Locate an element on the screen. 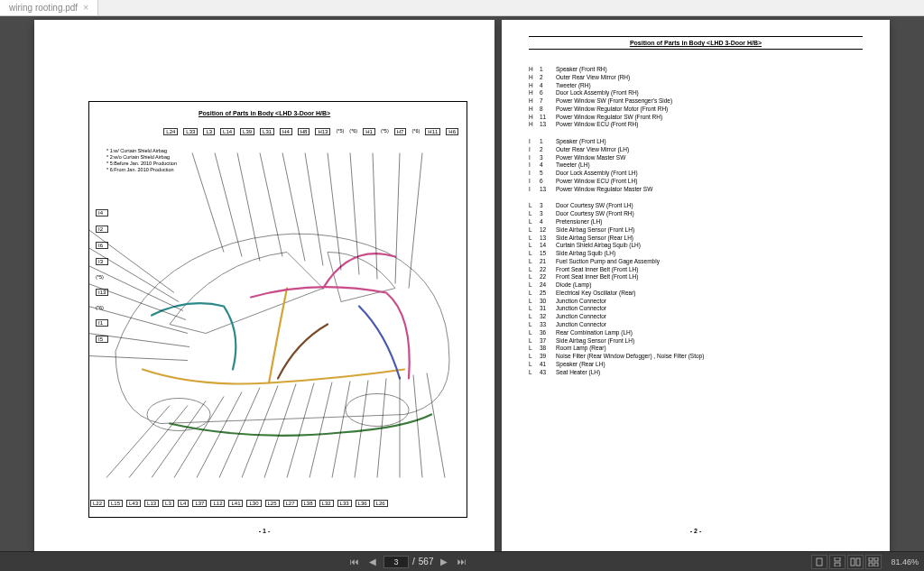 The image size is (924, 571). prev-page-button: ◀ is located at coordinates (373, 562).